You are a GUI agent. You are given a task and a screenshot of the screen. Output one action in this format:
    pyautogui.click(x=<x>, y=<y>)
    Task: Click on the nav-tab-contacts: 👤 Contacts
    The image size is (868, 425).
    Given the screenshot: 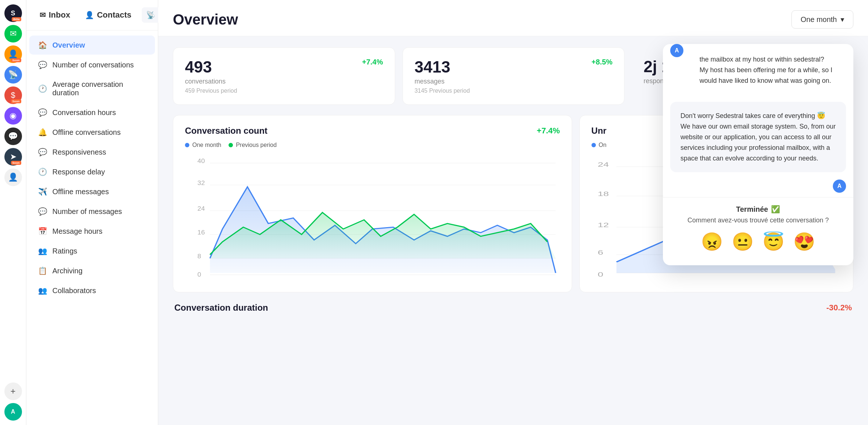 What is the action you would take?
    pyautogui.click(x=108, y=15)
    